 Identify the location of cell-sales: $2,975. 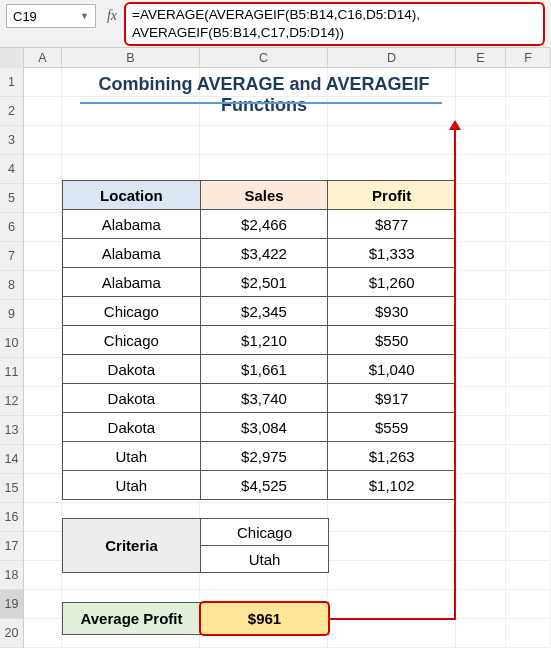
(264, 456).